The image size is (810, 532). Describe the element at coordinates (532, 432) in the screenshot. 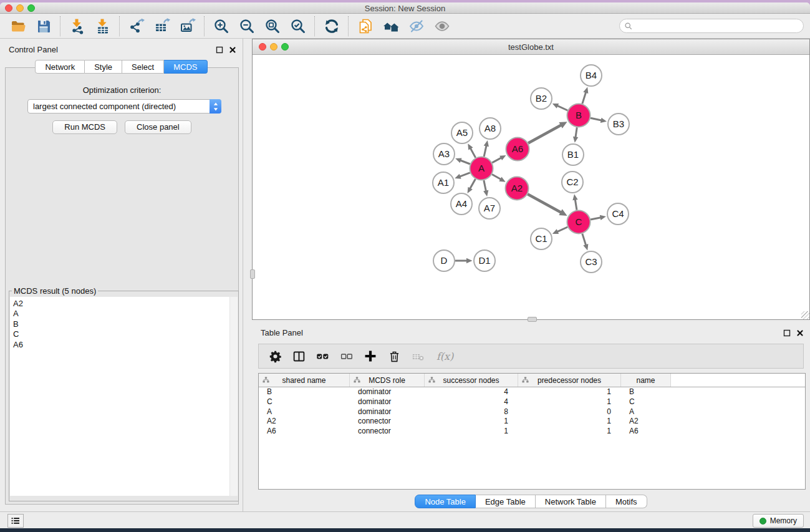

I see `table-row: A6connector11A6` at that location.